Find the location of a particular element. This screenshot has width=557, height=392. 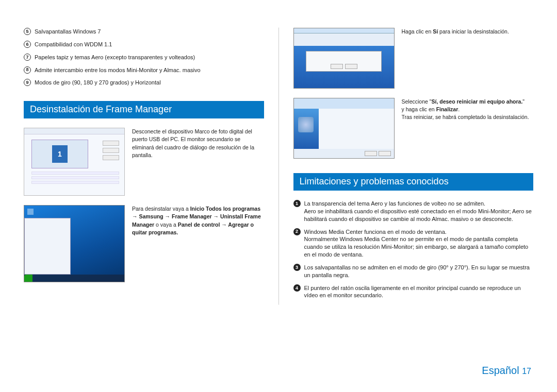

uninstall-step-3: Haga clic en Sí para iniciar la desinsta… is located at coordinates (414, 58).